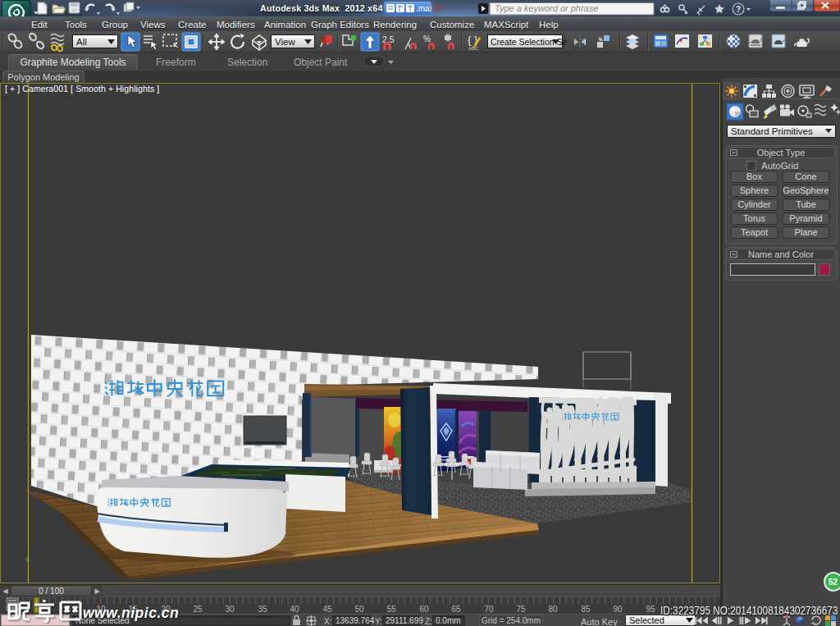 The image size is (840, 626). Describe the element at coordinates (755, 218) in the screenshot. I see `svg-text: Torus` at that location.